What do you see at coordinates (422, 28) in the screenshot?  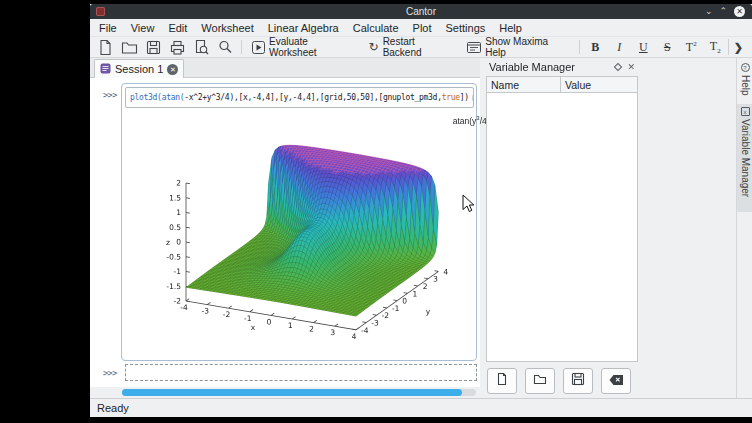 I see `menu-plot: Plot` at bounding box center [422, 28].